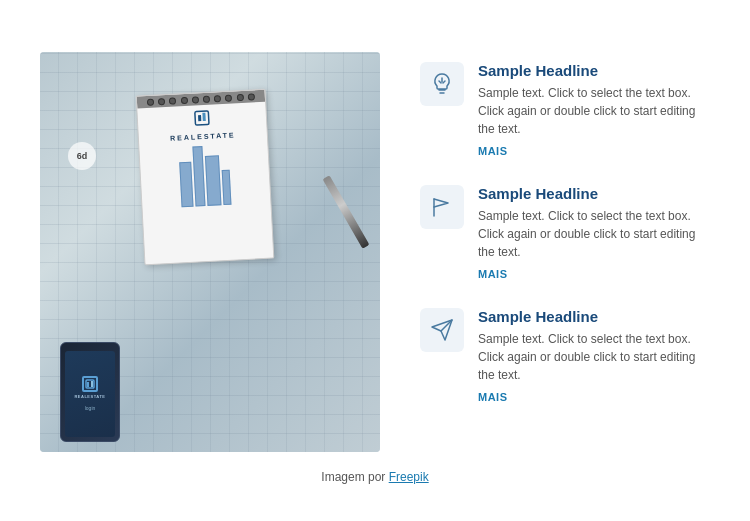 The height and width of the screenshot is (521, 750). Describe the element at coordinates (594, 111) in the screenshot. I see `feature-body-1: Sample text. Click to select the text bo…` at that location.